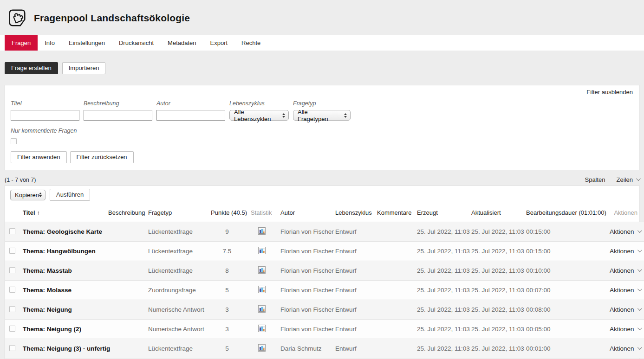 The height and width of the screenshot is (359, 644). I want to click on column-header-bearbeitungsdauer: Bearbeitungsdauer (01:01:00), so click(564, 213).